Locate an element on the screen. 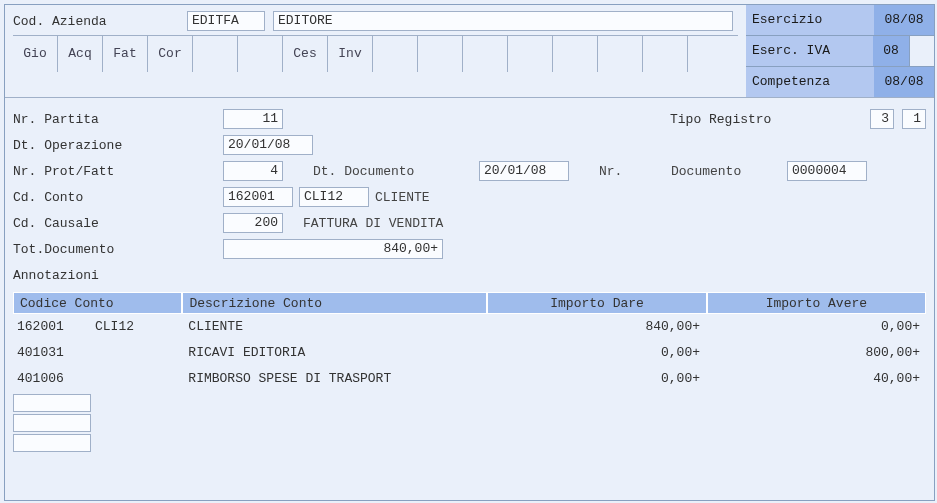  cell-avere: 800,00+ is located at coordinates (816, 353).